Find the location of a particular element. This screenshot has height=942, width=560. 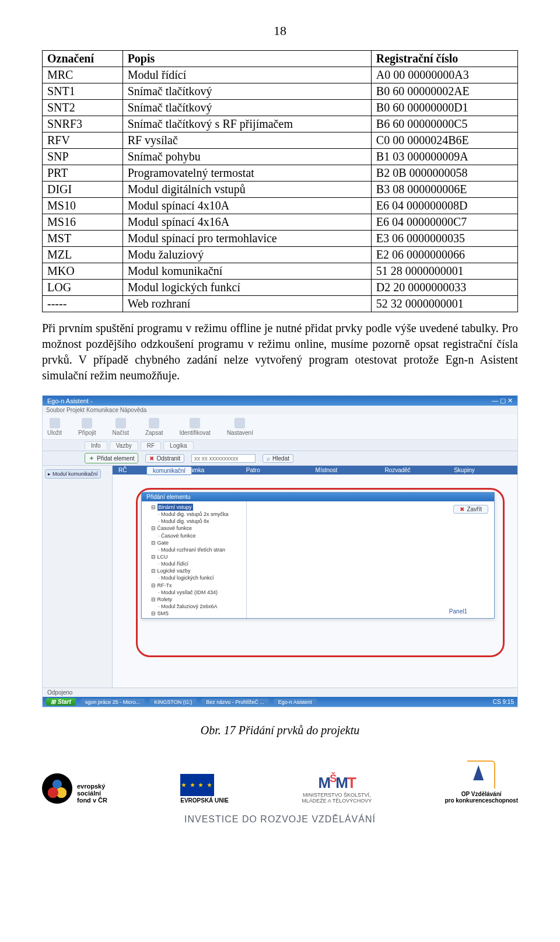

toolbar-pripojit: Připojit is located at coordinates (88, 427).